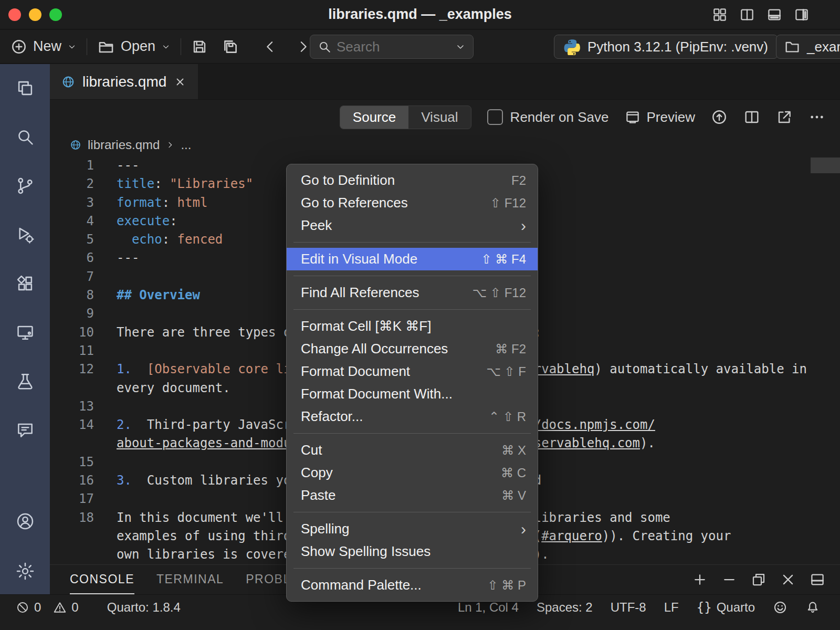 The width and height of the screenshot is (840, 630). Describe the element at coordinates (412, 472) in the screenshot. I see `context-menu-item: Copy⌘ C` at that location.